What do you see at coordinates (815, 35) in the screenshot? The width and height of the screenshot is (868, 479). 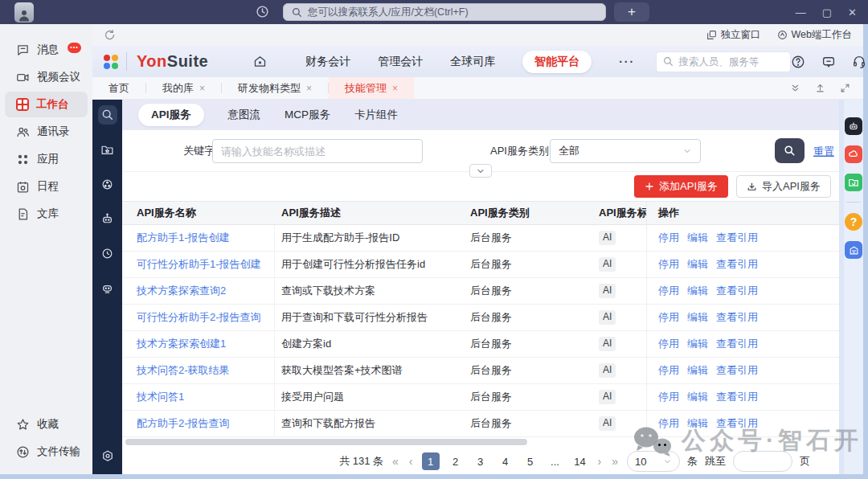 I see `web-workbench-link: Web端工作台` at bounding box center [815, 35].